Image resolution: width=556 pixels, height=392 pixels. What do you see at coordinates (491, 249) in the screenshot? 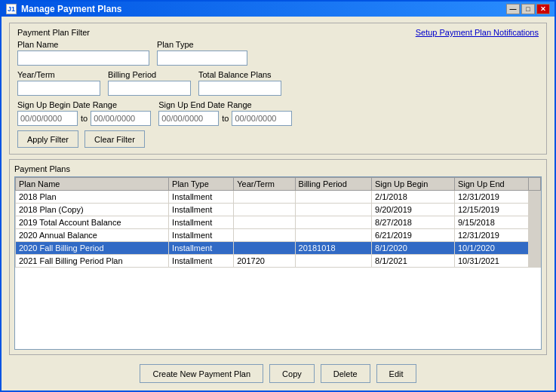
I see `cell-row4-col5: 10/1/2020` at bounding box center [491, 249].